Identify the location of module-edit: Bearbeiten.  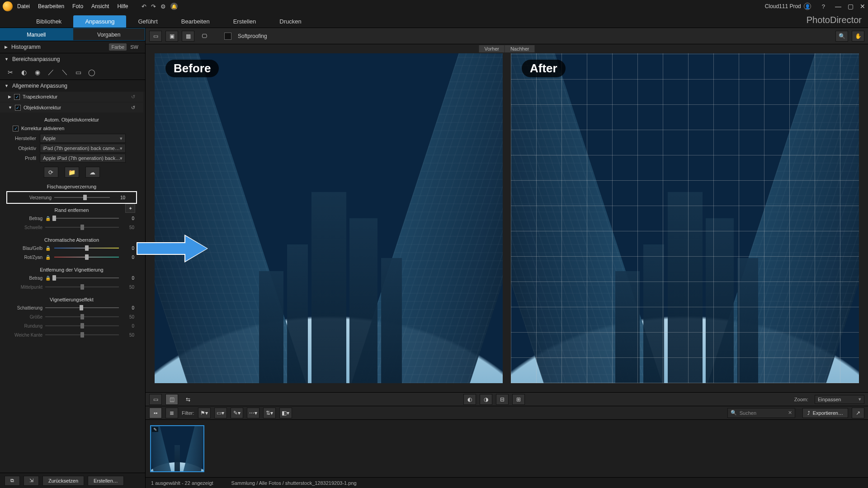
(195, 22).